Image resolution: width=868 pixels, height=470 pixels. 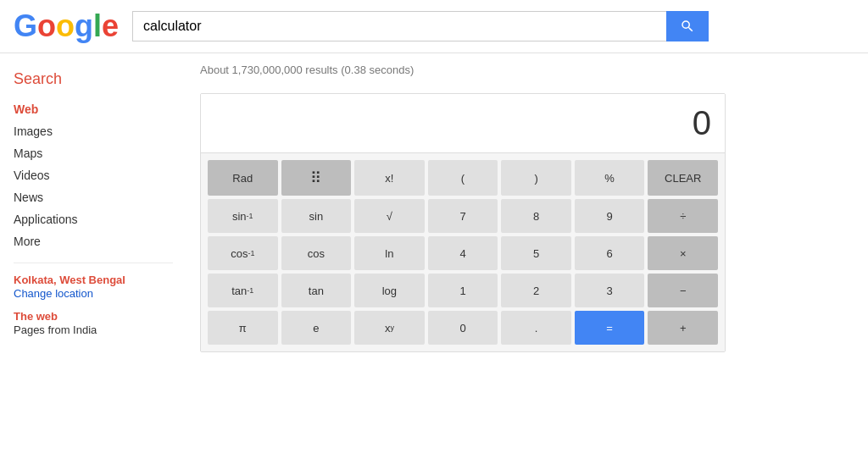 What do you see at coordinates (93, 323) in the screenshot?
I see `web-filter-section: The web Pages from India` at bounding box center [93, 323].